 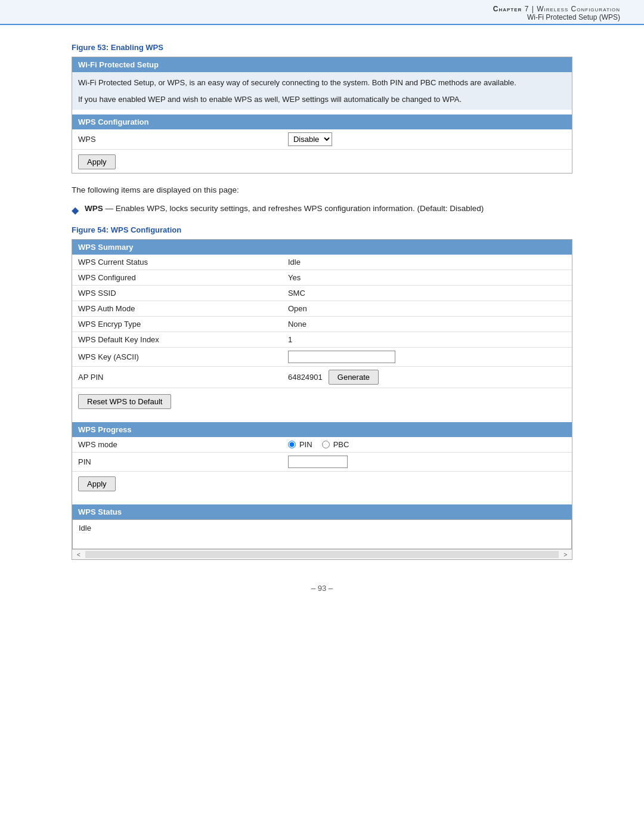 What do you see at coordinates (322, 555) in the screenshot?
I see `scrollbar-row: < >` at bounding box center [322, 555].